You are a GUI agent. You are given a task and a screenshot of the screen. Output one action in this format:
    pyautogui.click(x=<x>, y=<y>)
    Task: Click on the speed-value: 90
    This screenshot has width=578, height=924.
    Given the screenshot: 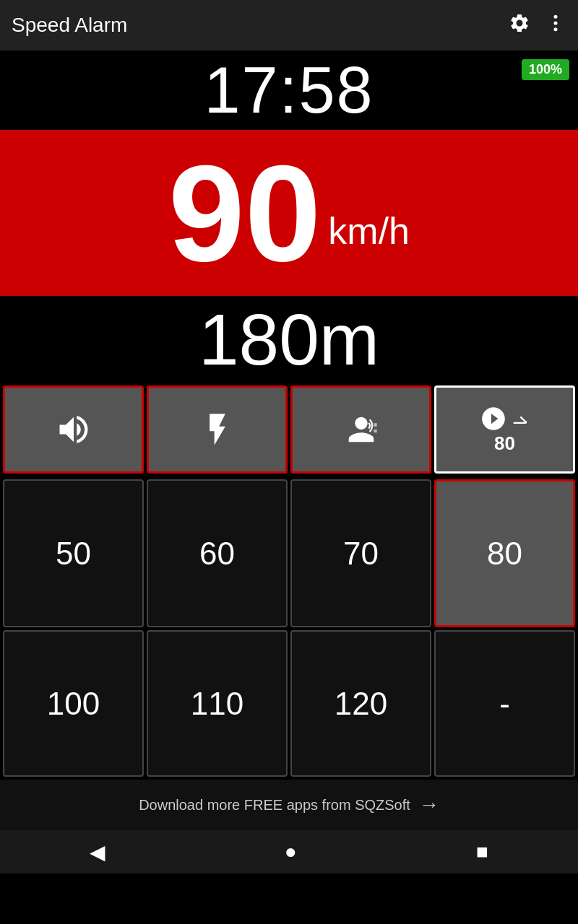 What is the action you would take?
    pyautogui.click(x=244, y=213)
    